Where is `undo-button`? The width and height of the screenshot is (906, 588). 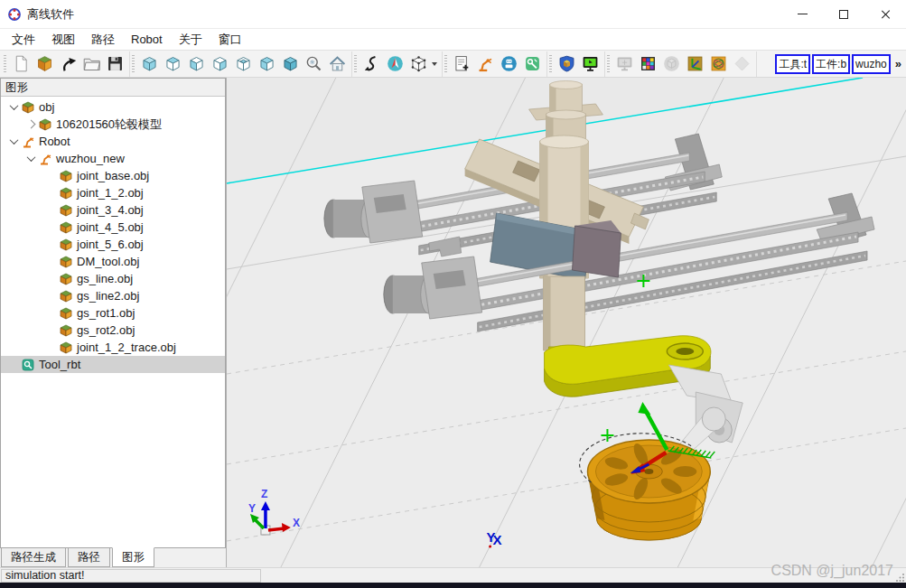
undo-button is located at coordinates (371, 64).